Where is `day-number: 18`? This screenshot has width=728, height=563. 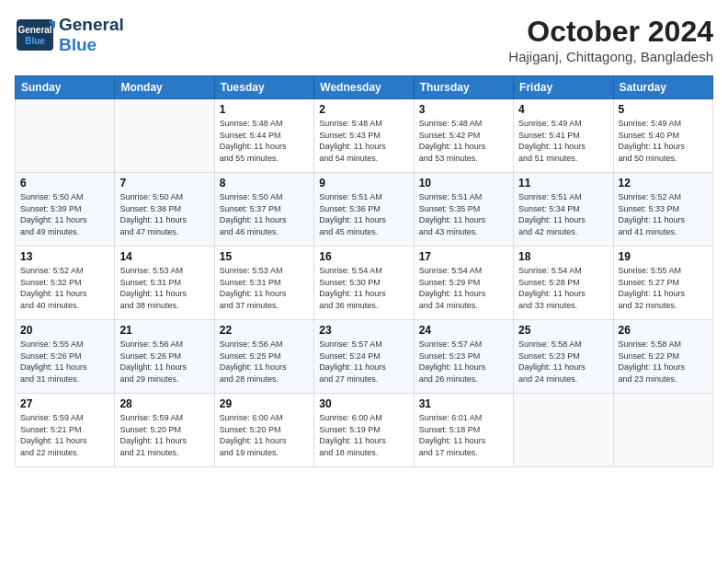
day-number: 18 is located at coordinates (563, 257).